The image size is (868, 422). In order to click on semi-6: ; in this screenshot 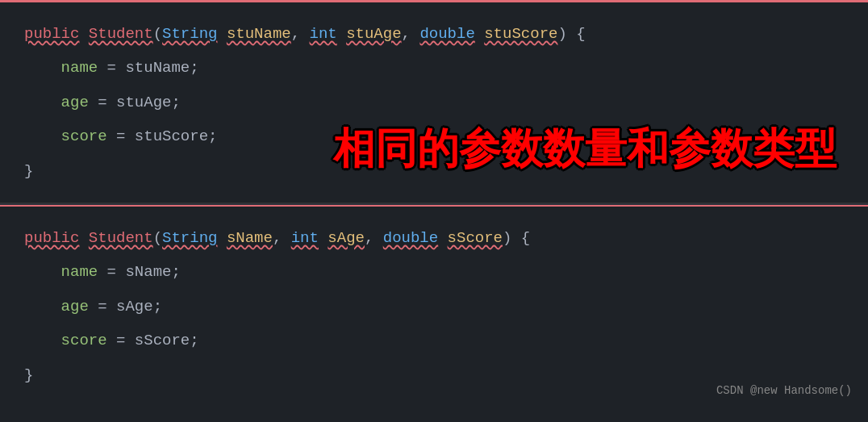, I will do `click(194, 341)`.